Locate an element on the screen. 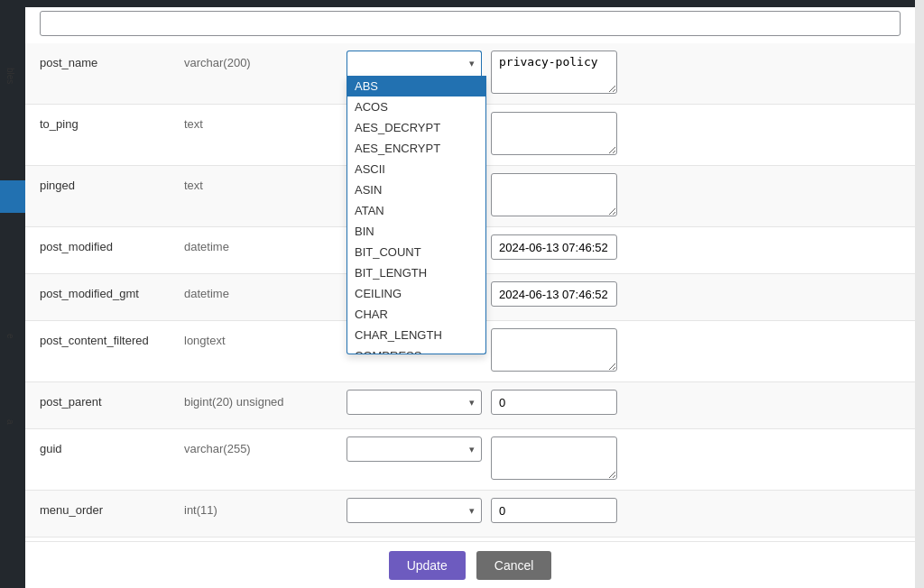 The image size is (924, 588). top-bar is located at coordinates (470, 4).